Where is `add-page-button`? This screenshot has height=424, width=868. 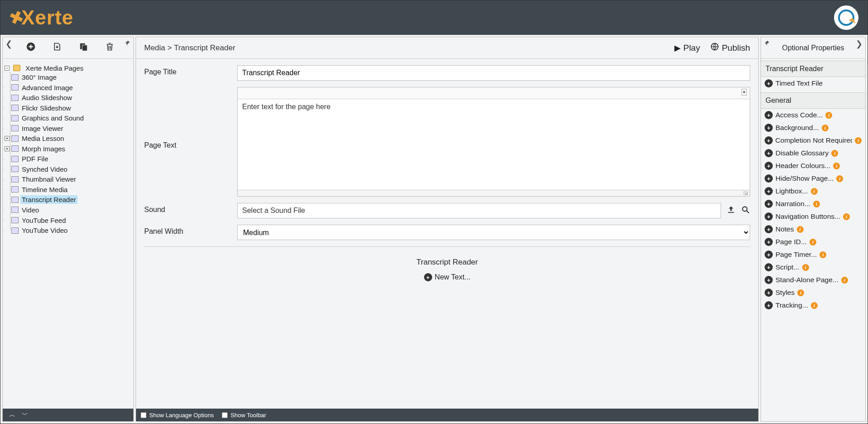
add-page-button is located at coordinates (31, 48).